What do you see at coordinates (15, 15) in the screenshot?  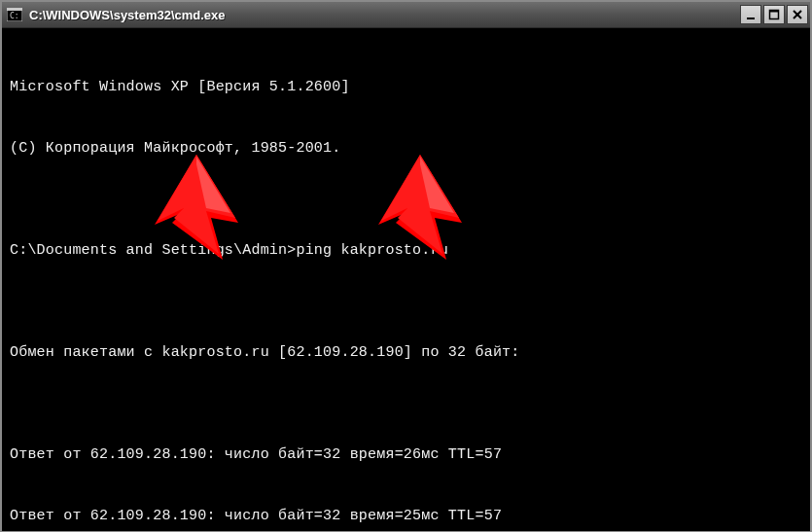 I see `cmd-icon: C:` at bounding box center [15, 15].